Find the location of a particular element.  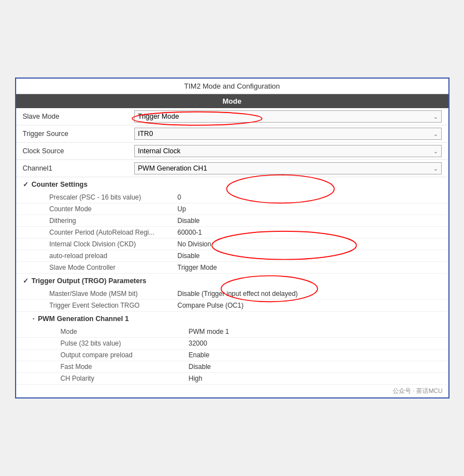

pulse-row: Pulse (32 bits value) 32000 is located at coordinates (232, 343).